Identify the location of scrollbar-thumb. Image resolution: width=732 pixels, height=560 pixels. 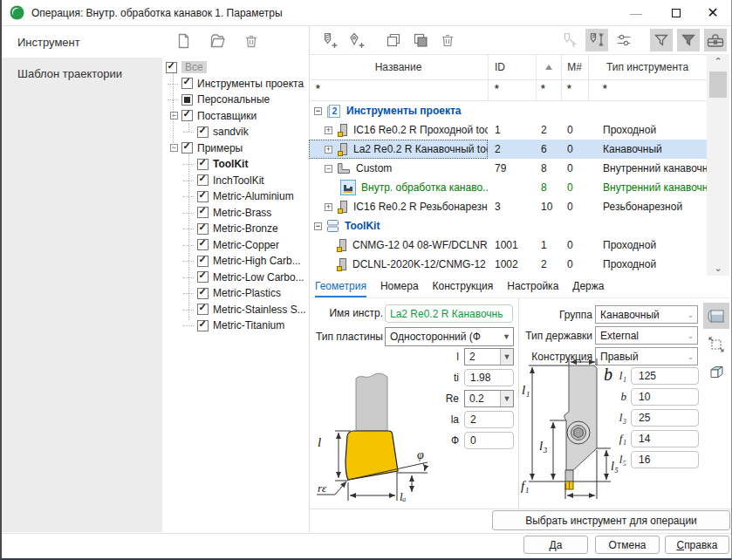
(718, 85).